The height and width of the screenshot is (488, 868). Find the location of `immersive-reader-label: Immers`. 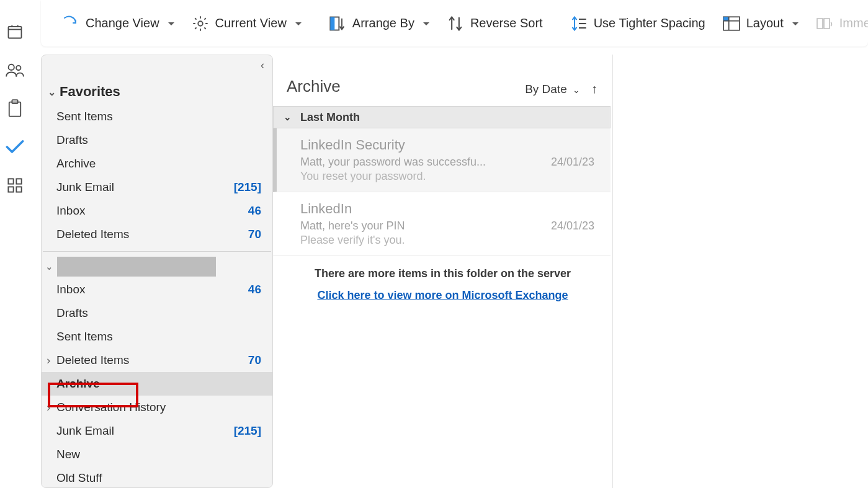

immersive-reader-label: Immers is located at coordinates (854, 24).